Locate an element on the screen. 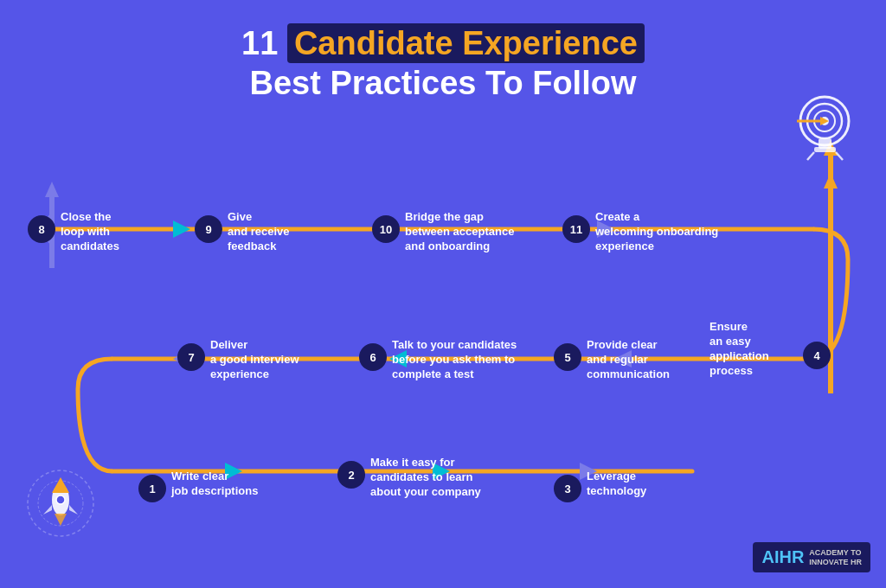  aihr-badge: AIHR ACADEMY TOINNOVATE HR is located at coordinates (812, 557).